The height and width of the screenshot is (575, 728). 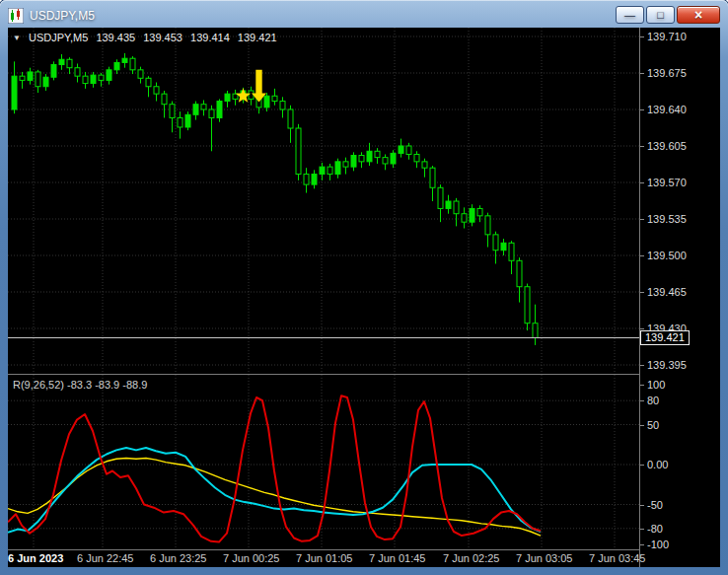 What do you see at coordinates (681, 298) in the screenshot?
I see `price-axis: 139.710139.675139.640139.605139.570139.5…` at bounding box center [681, 298].